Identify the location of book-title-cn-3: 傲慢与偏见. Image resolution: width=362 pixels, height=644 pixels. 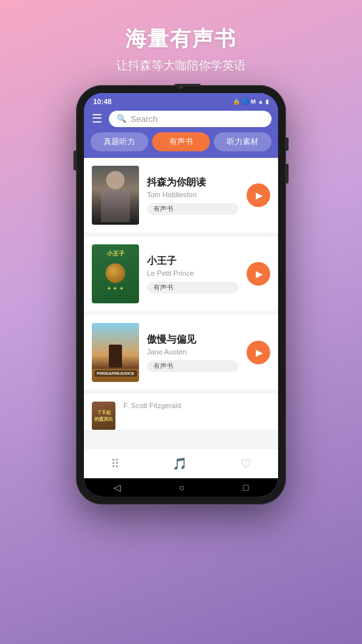
(193, 339).